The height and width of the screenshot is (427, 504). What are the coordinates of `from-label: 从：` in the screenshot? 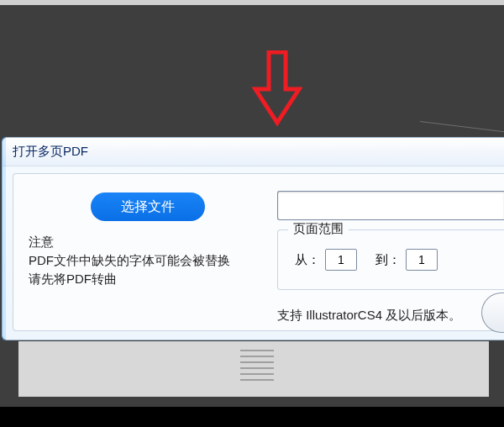 It's located at (307, 261).